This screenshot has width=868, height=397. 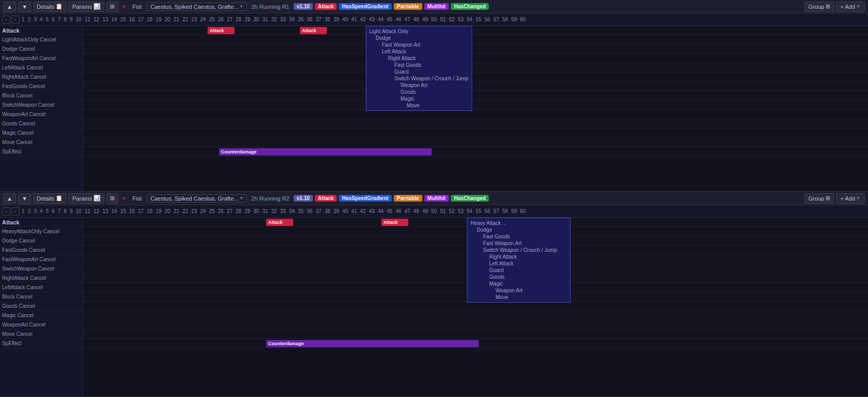 I want to click on attack-tag-1: Attack, so click(x=326, y=6).